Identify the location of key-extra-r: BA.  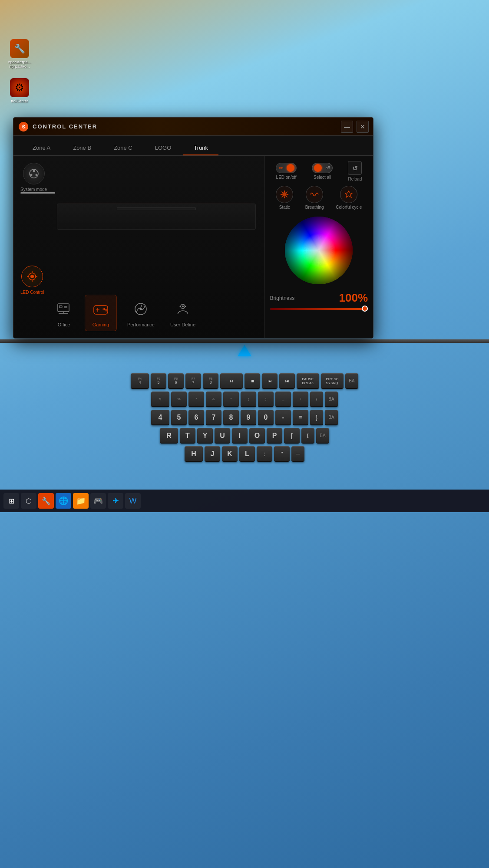
(331, 418).